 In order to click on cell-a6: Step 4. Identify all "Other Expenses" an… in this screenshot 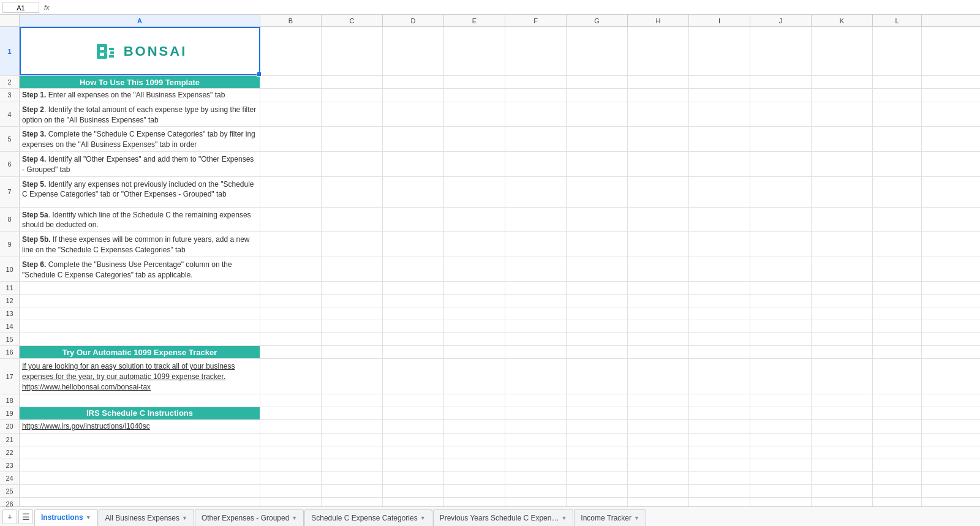, I will do `click(140, 164)`.